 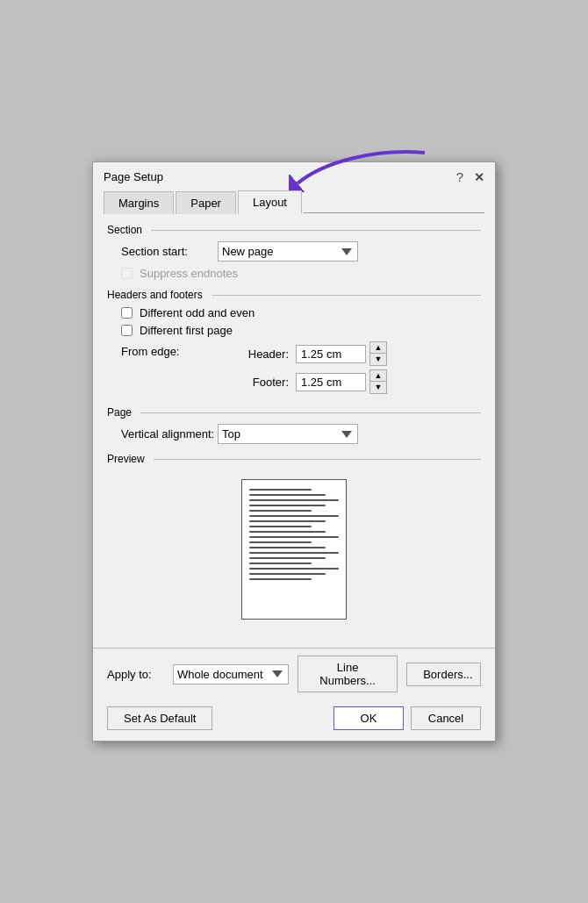 What do you see at coordinates (294, 549) in the screenshot?
I see `preview-page` at bounding box center [294, 549].